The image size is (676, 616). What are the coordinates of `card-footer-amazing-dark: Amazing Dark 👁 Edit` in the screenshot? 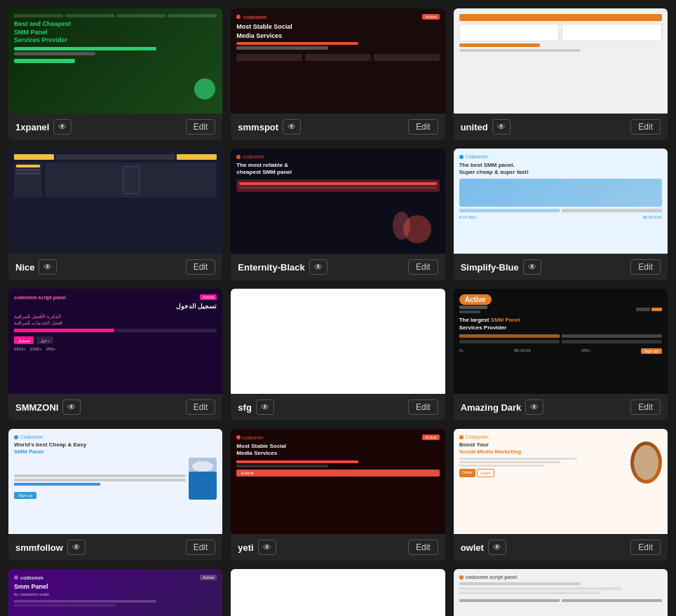 It's located at (561, 407).